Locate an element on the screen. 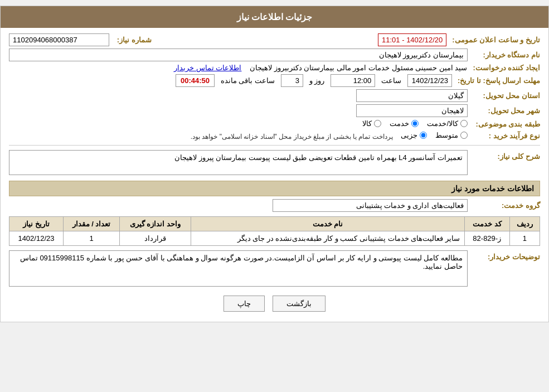  category-kala-khadamat-label: کالا/خدمت is located at coordinates (443, 124).